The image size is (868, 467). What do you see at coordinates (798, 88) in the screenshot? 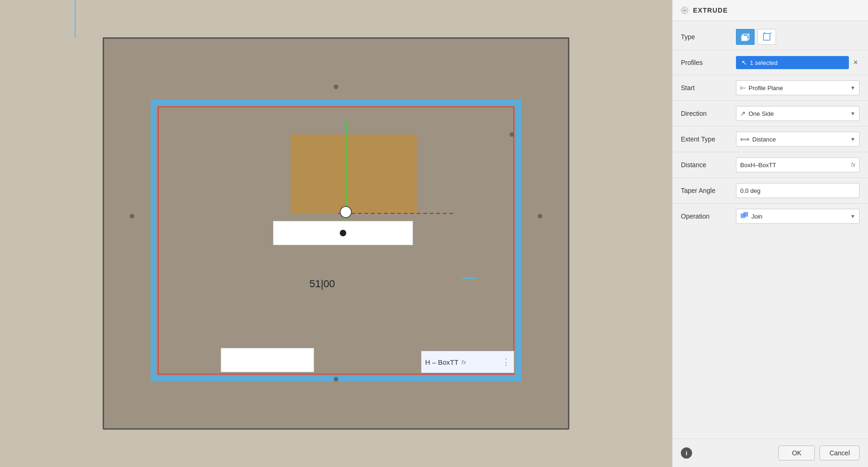
I see `start-control: ⊢ Profile Plane ▼` at bounding box center [798, 88].